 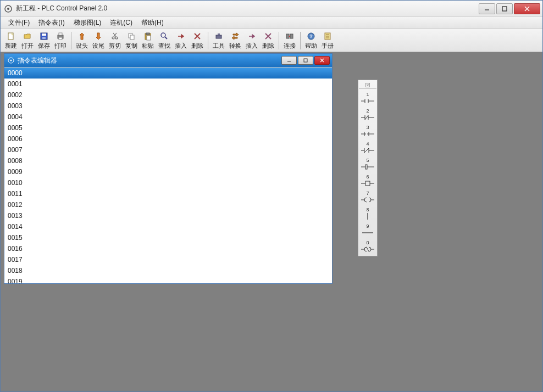 I want to click on editor-minimize-button, so click(x=289, y=60).